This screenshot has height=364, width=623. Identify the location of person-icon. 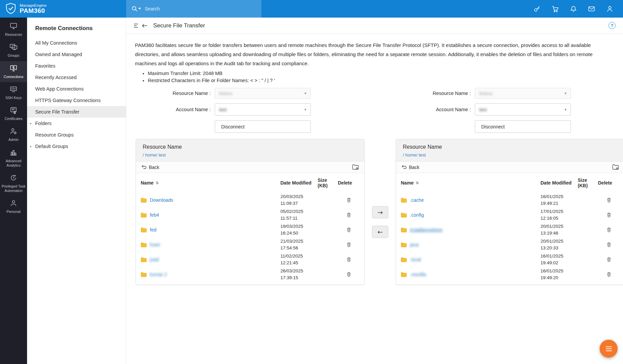
(14, 203).